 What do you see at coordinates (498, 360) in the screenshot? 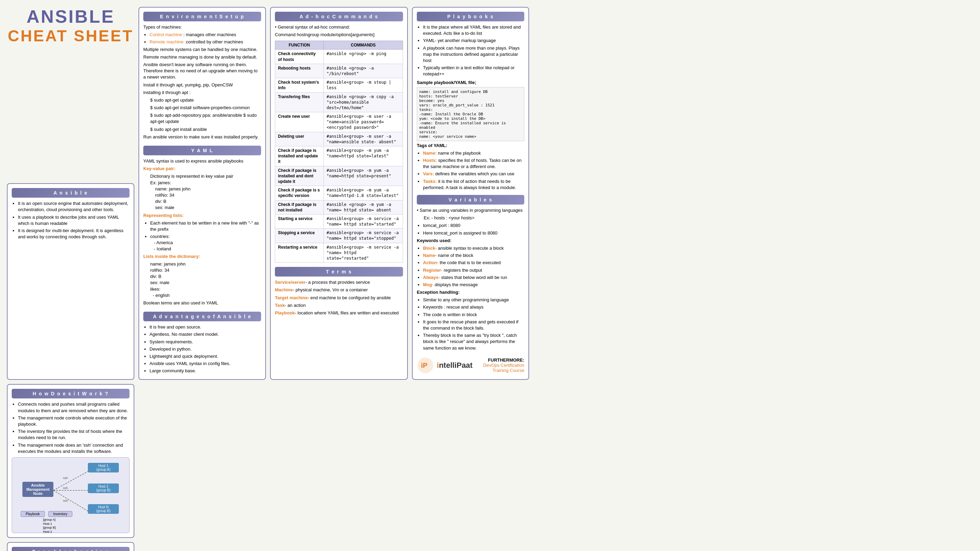
I see `furthermore-label: FURTHERMORE:` at bounding box center [498, 360].